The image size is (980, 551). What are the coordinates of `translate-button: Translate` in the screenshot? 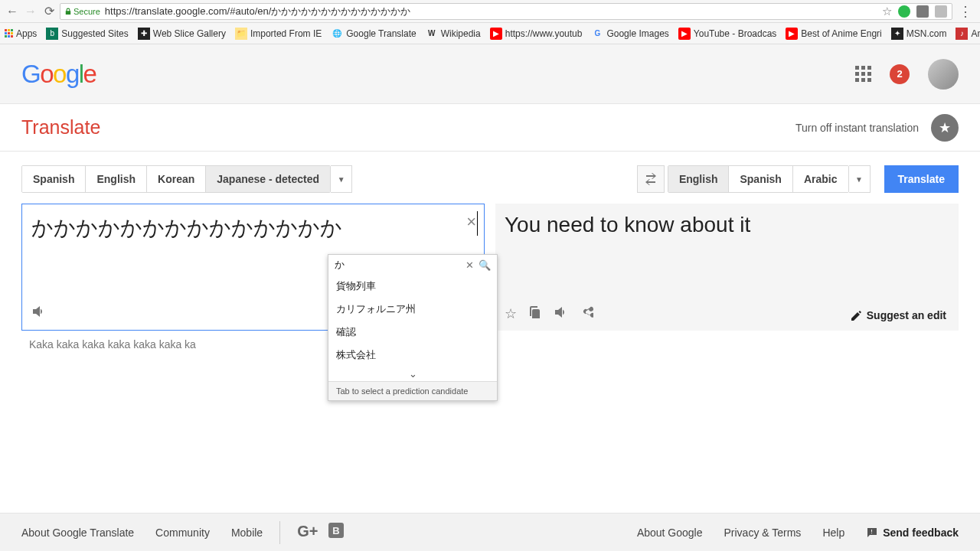 It's located at (922, 179).